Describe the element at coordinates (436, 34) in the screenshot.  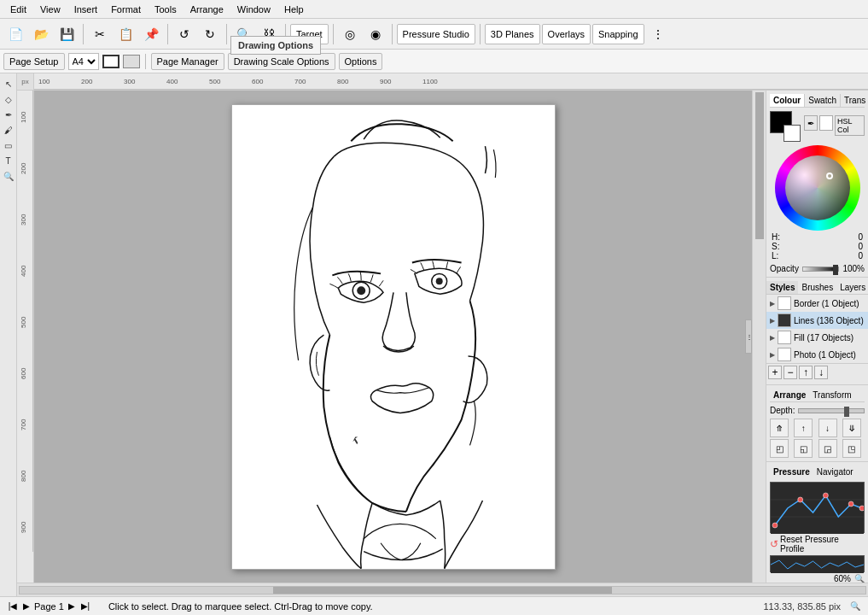
I see `pressure-studio-button: Pressure Studio` at that location.